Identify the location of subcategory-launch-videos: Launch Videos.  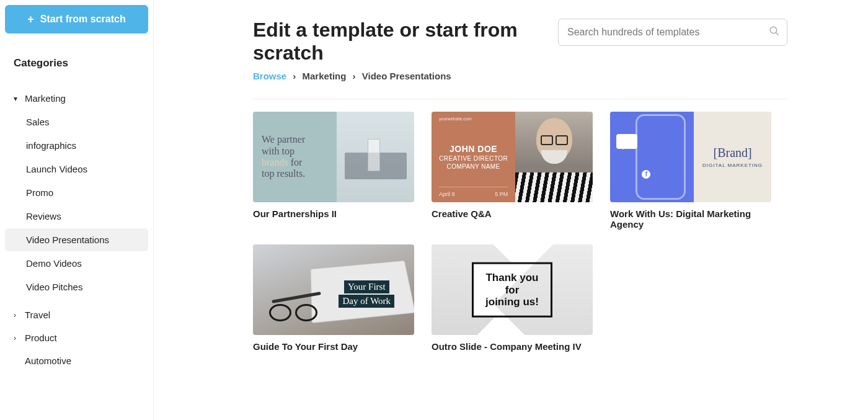
(77, 169).